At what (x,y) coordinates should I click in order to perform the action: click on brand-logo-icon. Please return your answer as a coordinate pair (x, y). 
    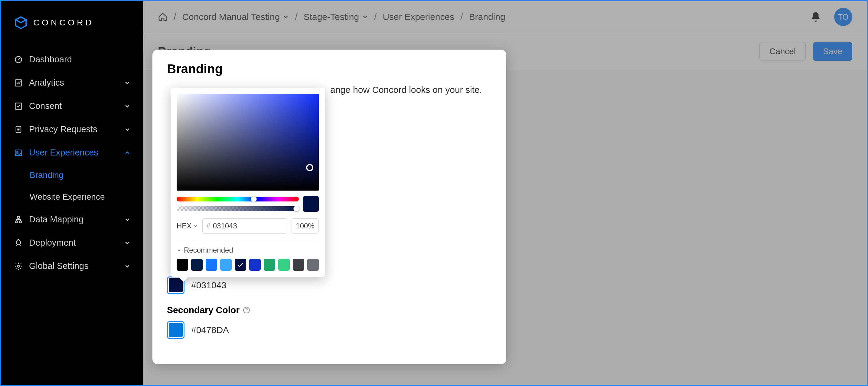
    Looking at the image, I should click on (21, 23).